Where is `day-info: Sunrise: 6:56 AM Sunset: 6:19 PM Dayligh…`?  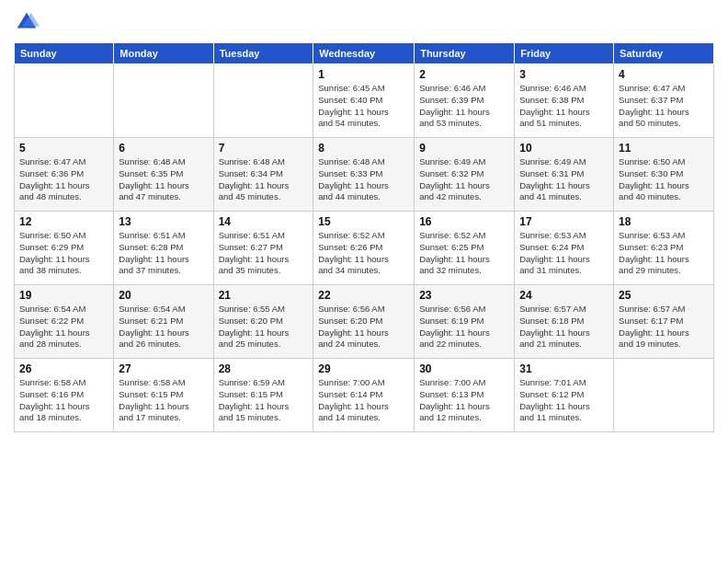 day-info: Sunrise: 6:56 AM Sunset: 6:19 PM Dayligh… is located at coordinates (464, 327).